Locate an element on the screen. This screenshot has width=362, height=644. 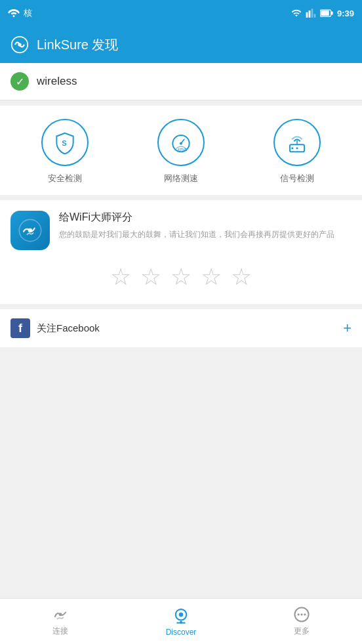
wireless-card: ✓ wireless is located at coordinates (181, 81).